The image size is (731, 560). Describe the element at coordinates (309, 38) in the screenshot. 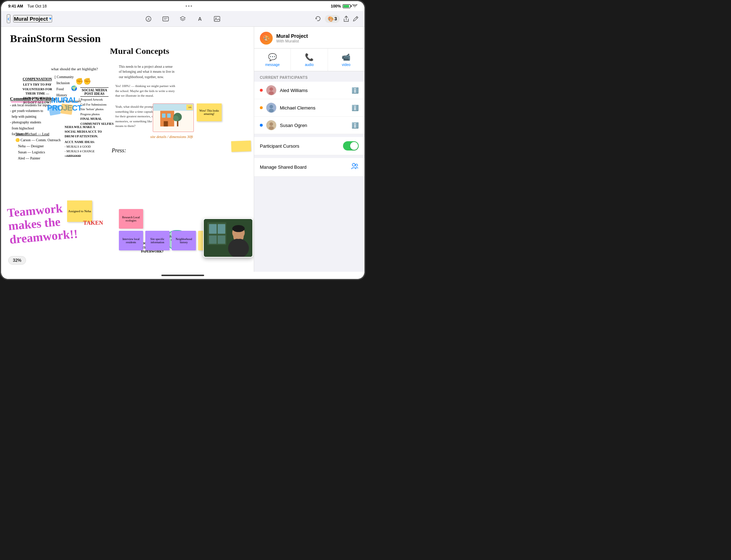

I see `panel-header: 🎨 Mural Project With Muralist` at that location.